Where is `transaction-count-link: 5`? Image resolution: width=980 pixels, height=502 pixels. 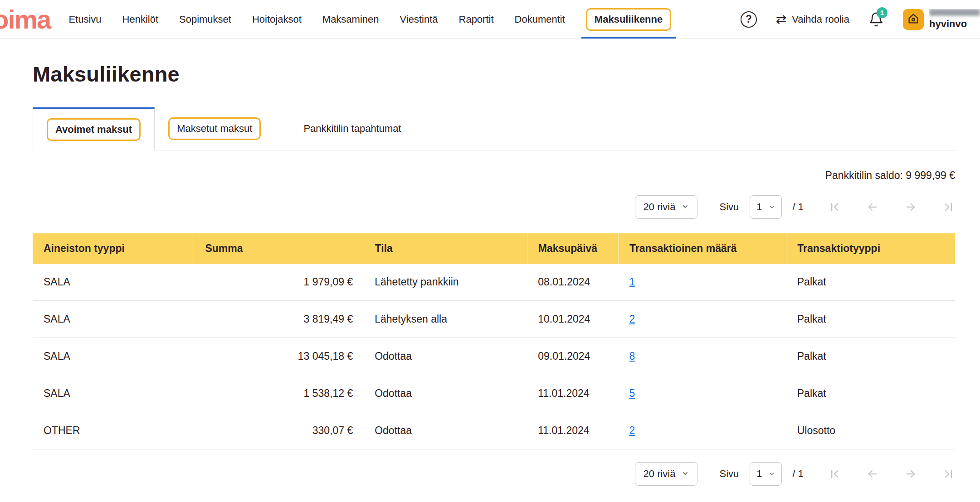 transaction-count-link: 5 is located at coordinates (632, 393).